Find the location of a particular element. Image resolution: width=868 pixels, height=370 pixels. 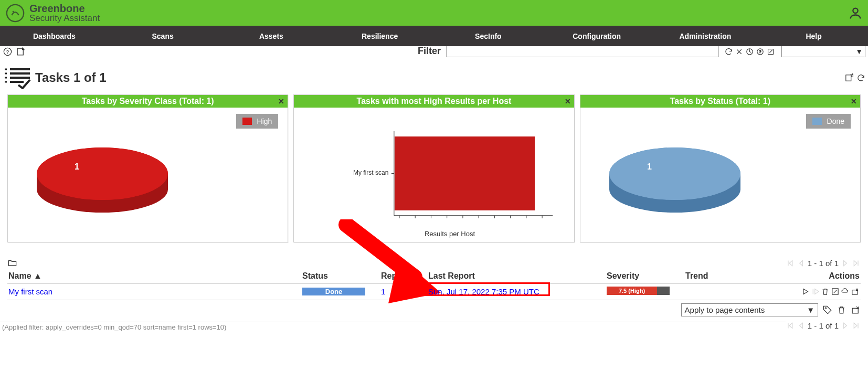

col-name: Name ▲ is located at coordinates (154, 276).